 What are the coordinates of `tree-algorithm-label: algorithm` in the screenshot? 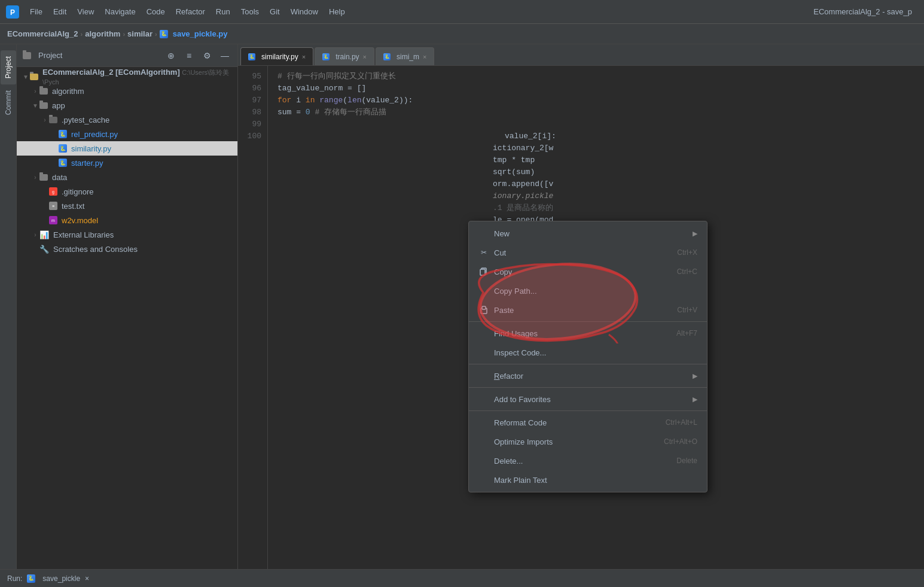 It's located at (68, 91).